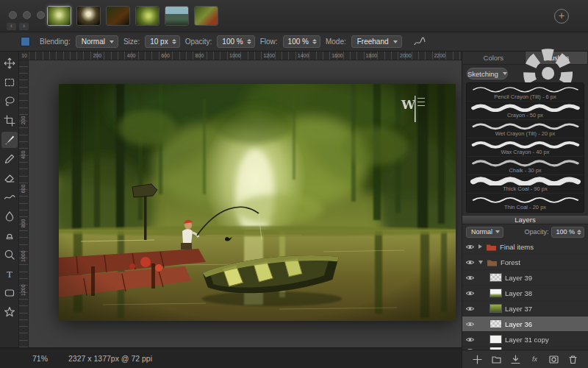 The image size is (588, 368). I want to click on document-tab-strip, so click(132, 16).